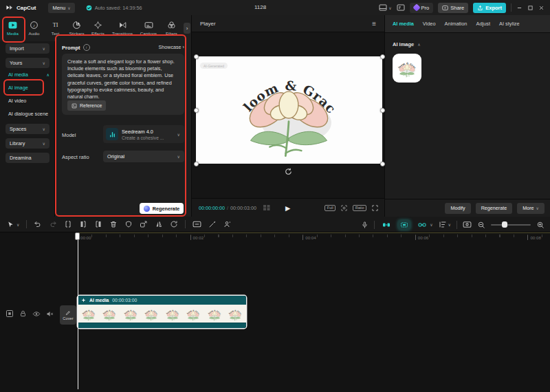  I want to click on tab-ai-media: AI media, so click(403, 23).